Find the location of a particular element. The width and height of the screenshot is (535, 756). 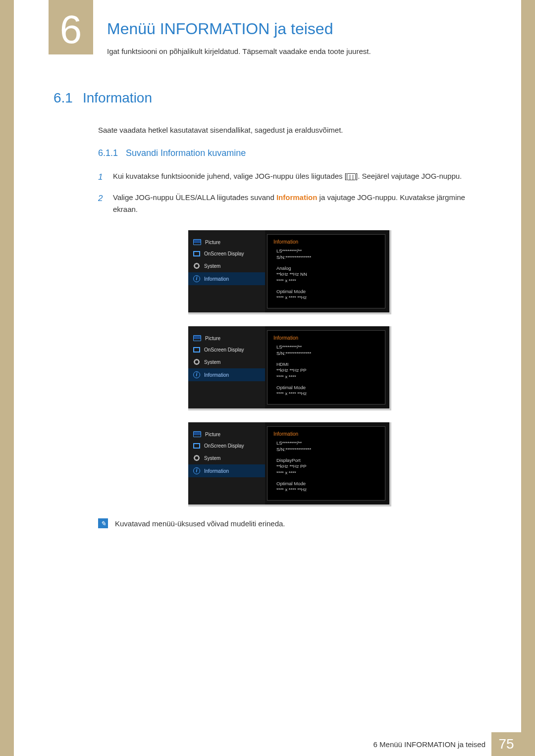

subsection-number: 6.1.1 is located at coordinates (108, 153).